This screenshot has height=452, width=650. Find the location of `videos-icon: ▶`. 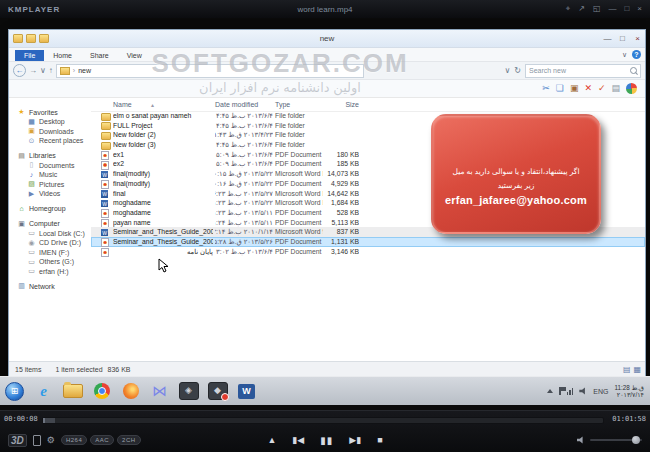

videos-icon: ▶ is located at coordinates (32, 194).